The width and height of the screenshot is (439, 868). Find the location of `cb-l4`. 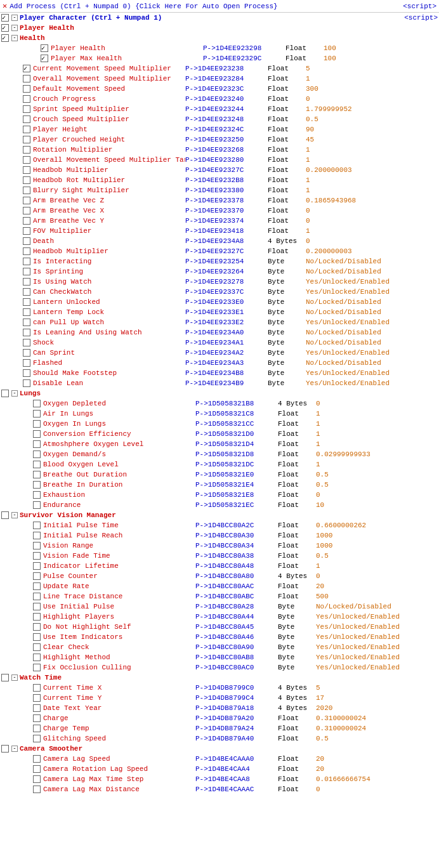

cb-l4 is located at coordinates (37, 444).